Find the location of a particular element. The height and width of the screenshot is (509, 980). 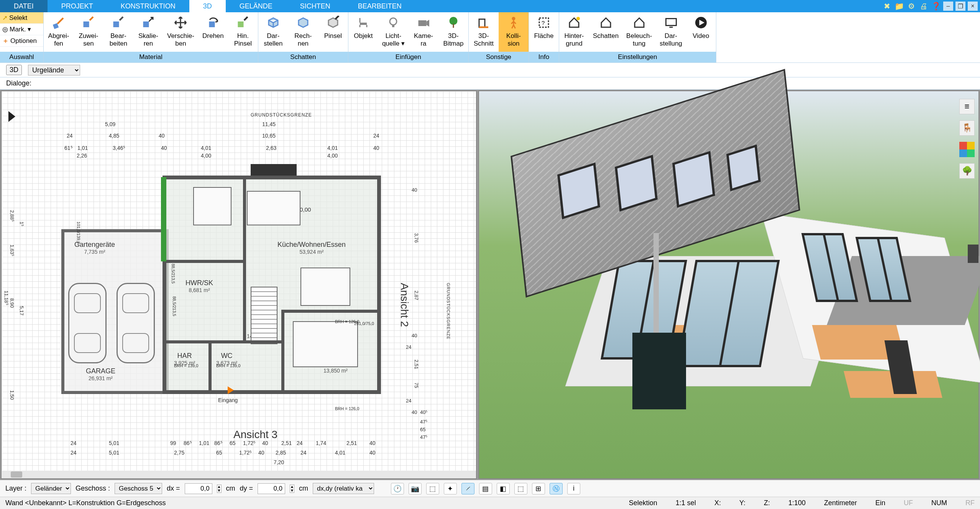

dim: 61⁵ is located at coordinates (69, 148).